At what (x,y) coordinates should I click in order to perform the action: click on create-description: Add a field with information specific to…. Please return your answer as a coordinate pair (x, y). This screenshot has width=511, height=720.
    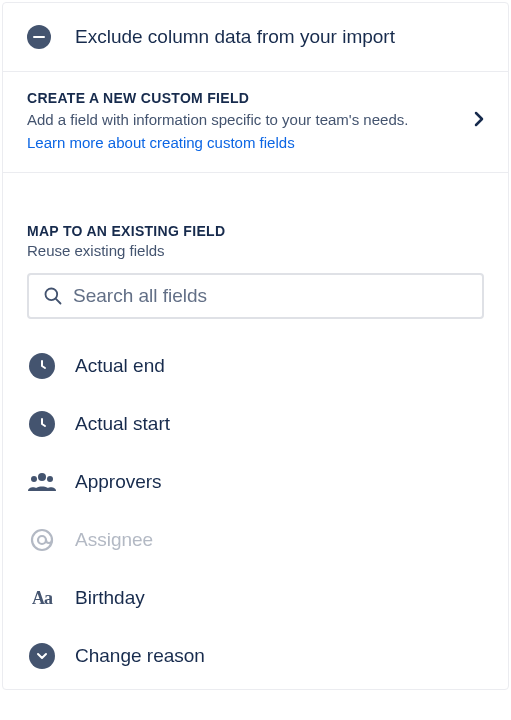
    Looking at the image, I should click on (244, 120).